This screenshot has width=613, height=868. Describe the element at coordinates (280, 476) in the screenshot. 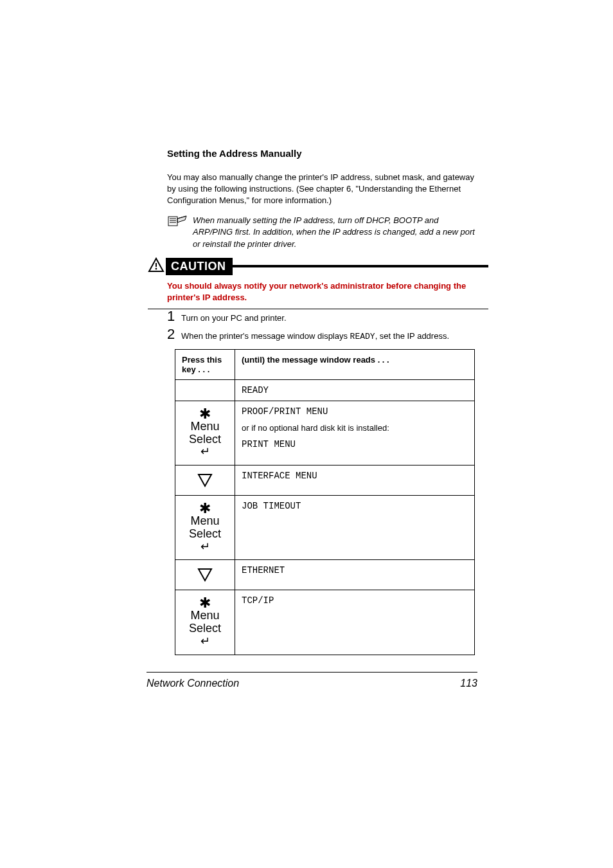

I see `msg-interface: INTERFACE MENU` at that location.